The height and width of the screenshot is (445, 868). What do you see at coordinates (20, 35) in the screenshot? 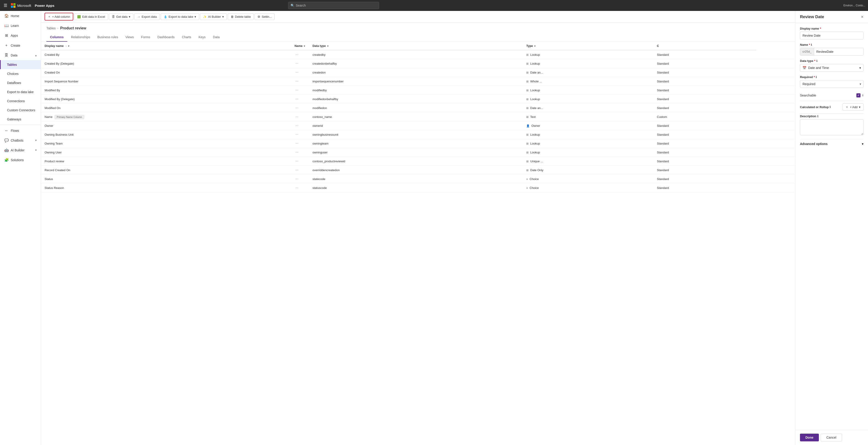
I see `sidebar-item-apps: ⊞ Apps` at bounding box center [20, 35].